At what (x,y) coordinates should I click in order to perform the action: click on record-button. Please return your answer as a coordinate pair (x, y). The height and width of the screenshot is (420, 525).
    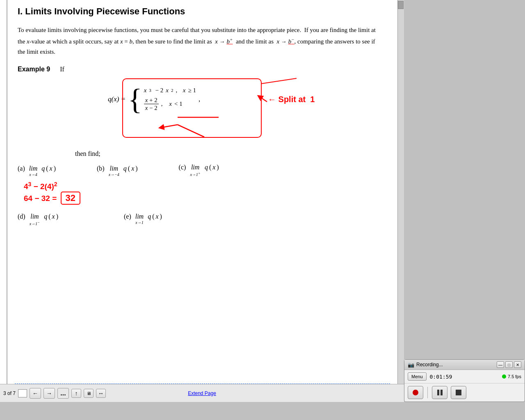
    Looking at the image, I should click on (415, 393).